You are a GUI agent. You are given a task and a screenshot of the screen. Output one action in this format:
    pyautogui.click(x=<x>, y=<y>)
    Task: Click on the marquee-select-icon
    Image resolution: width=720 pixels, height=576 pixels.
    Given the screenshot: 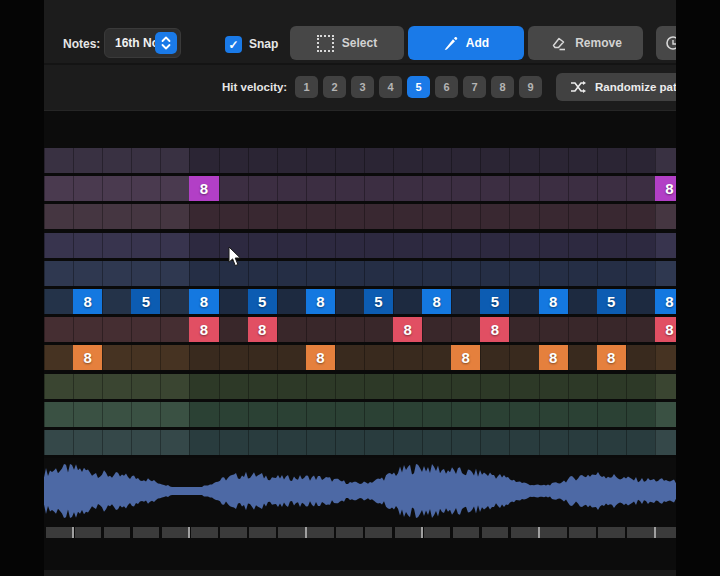 What is the action you would take?
    pyautogui.click(x=326, y=44)
    